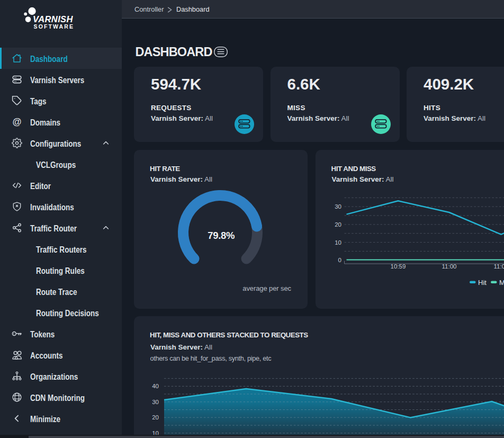 This screenshot has width=504, height=438. Describe the element at coordinates (339, 260) in the screenshot. I see `svg-text: 0` at that location.